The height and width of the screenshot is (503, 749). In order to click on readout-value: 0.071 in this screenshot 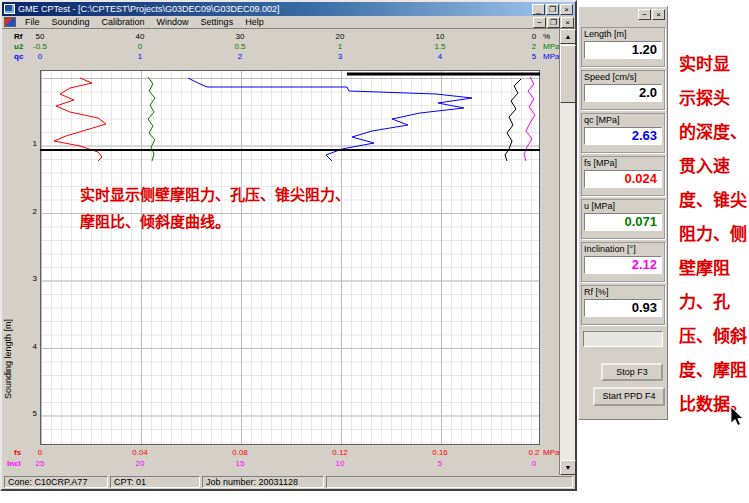, I will do `click(623, 222)`.